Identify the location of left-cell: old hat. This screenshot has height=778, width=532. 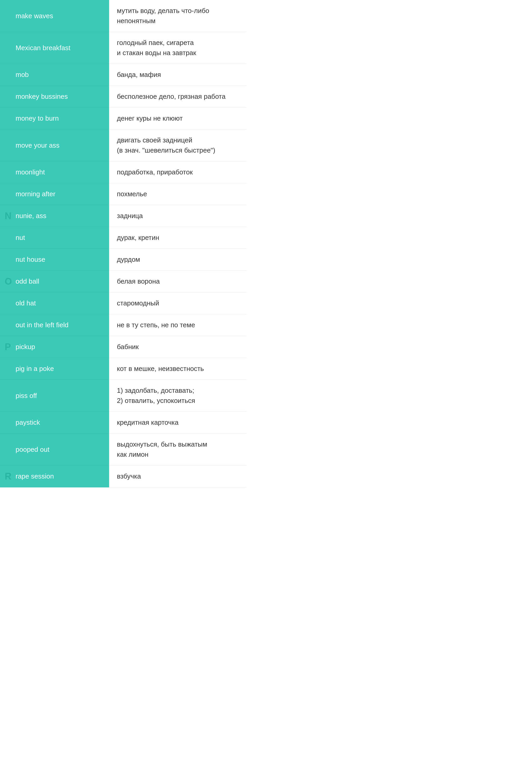
(55, 303).